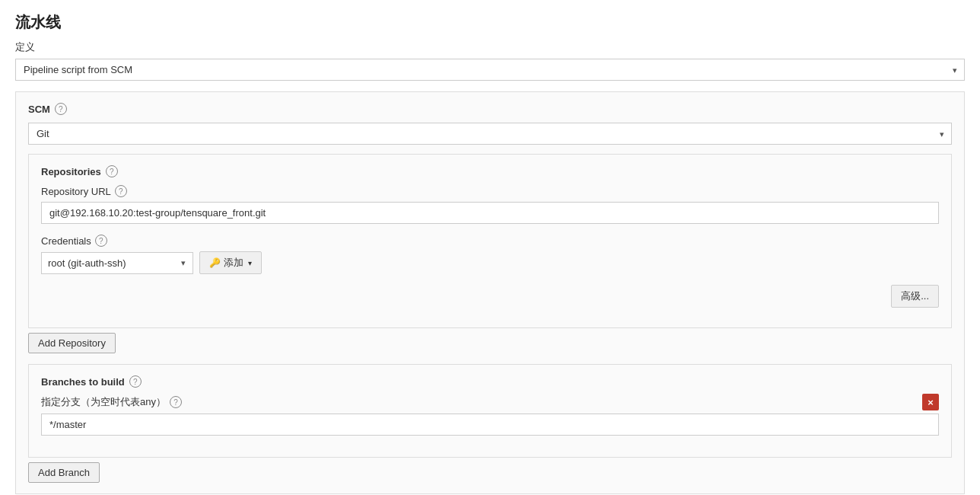 The height and width of the screenshot is (495, 980). Describe the element at coordinates (490, 382) in the screenshot. I see `branches-header: Branches to build ?` at that location.